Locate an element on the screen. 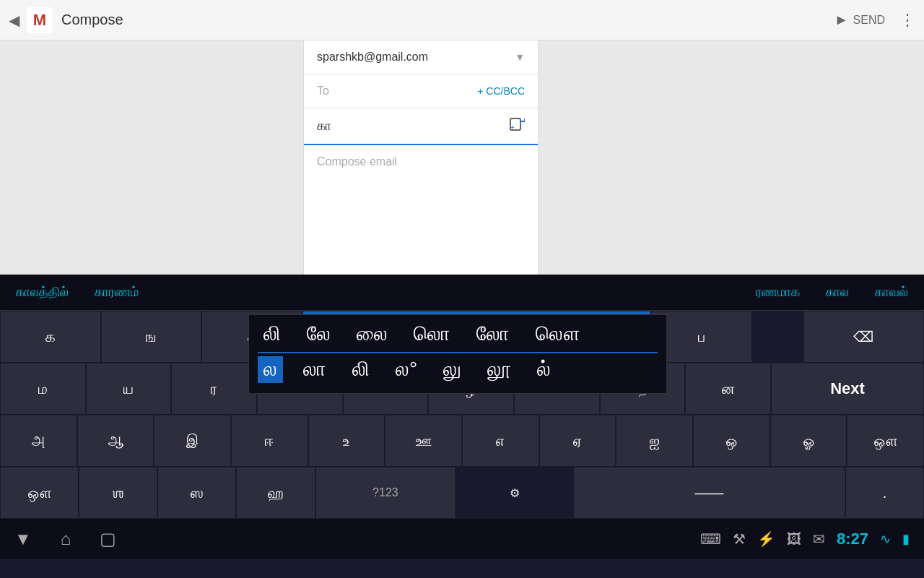  photo-icon: 🖼 is located at coordinates (794, 539).